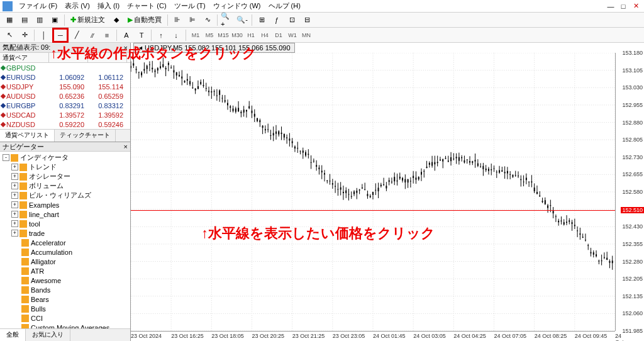 This screenshot has height=341, width=644. Describe the element at coordinates (65, 271) in the screenshot. I see `tree-item: ATR` at that location.